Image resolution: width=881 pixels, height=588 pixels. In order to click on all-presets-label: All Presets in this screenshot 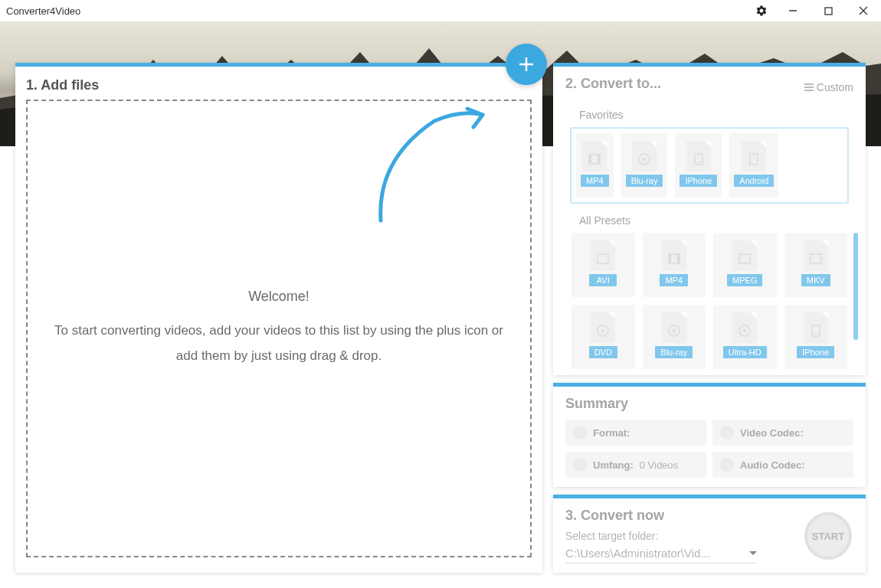, I will do `click(716, 220)`.